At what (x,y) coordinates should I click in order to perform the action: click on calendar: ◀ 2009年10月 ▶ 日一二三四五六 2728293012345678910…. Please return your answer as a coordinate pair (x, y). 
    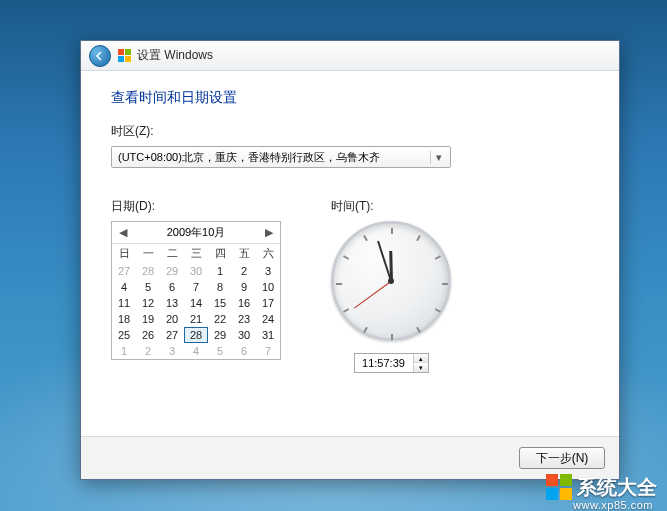
    Looking at the image, I should click on (196, 290).